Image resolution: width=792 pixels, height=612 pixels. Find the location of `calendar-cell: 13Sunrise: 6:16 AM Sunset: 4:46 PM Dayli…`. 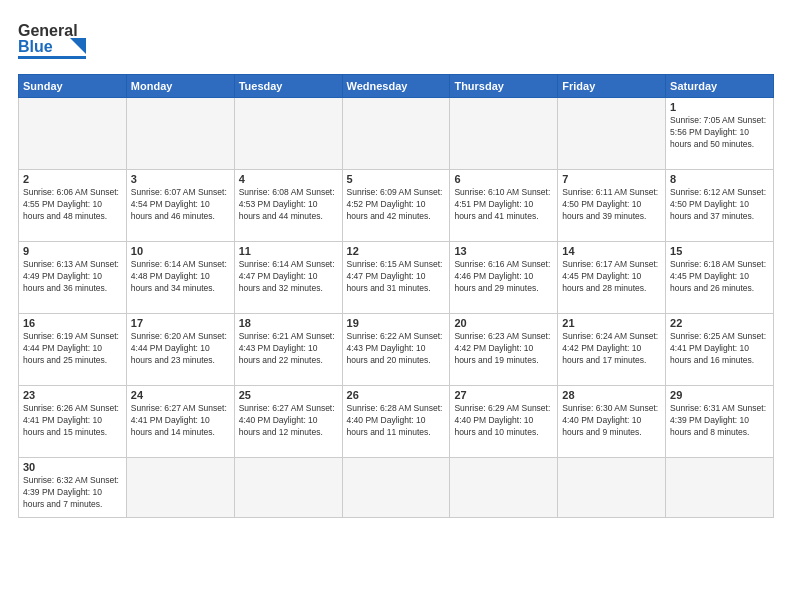

calendar-cell: 13Sunrise: 6:16 AM Sunset: 4:46 PM Dayli… is located at coordinates (504, 278).